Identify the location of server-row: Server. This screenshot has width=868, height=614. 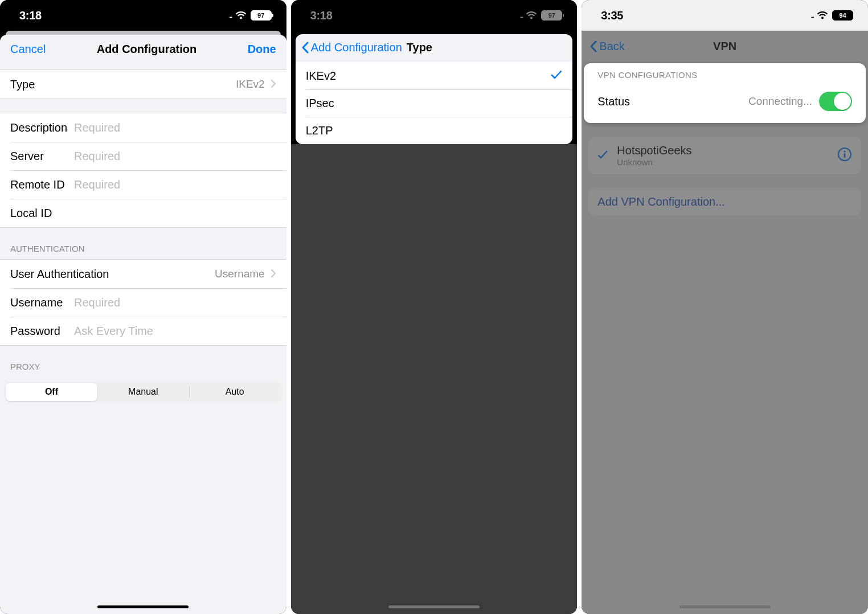
(144, 156).